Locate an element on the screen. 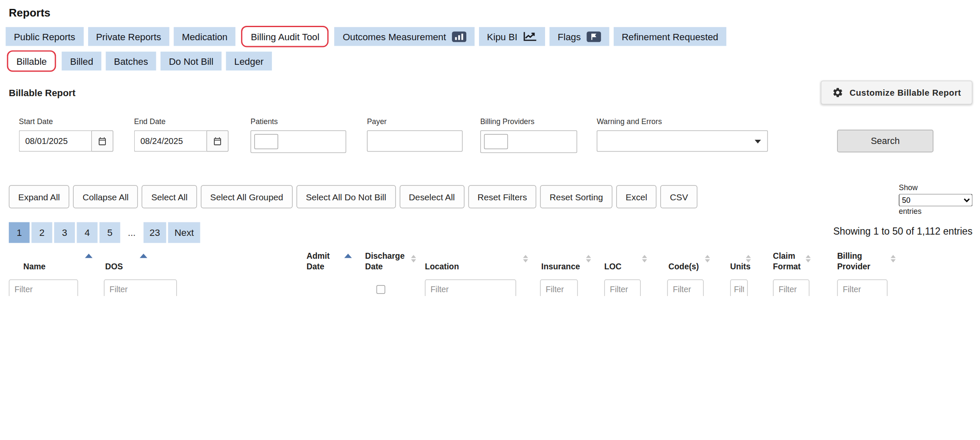  start-date-input is located at coordinates (55, 141).